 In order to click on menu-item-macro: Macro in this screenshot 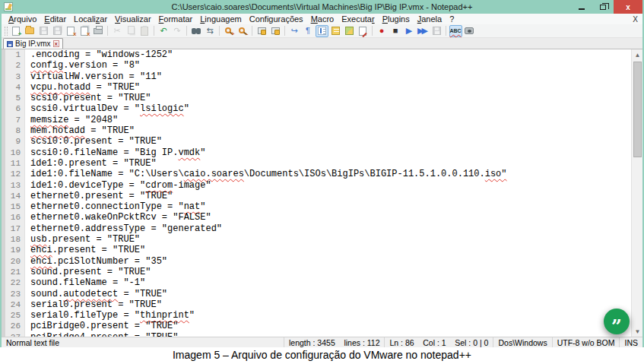, I will do `click(322, 19)`.